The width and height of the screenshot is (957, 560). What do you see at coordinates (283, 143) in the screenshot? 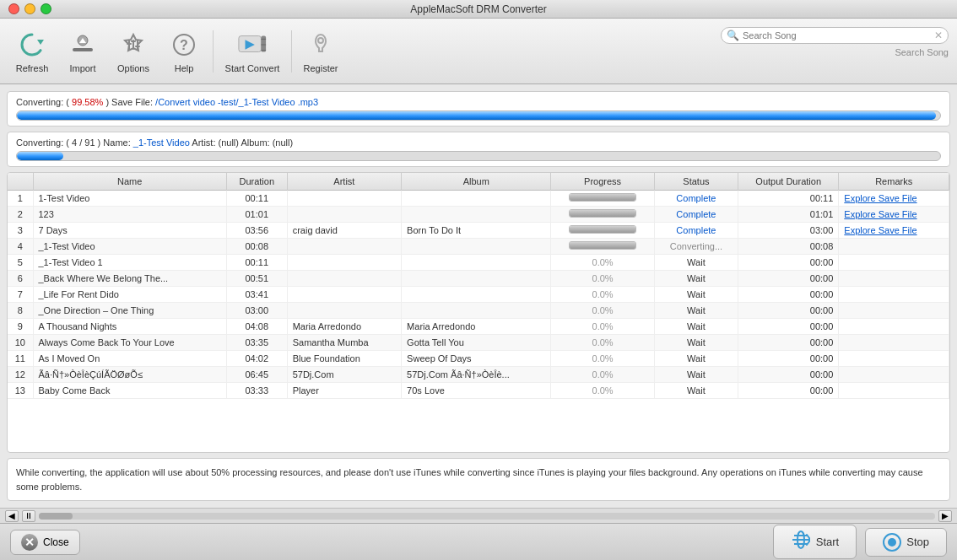
I see `converting-album: (null)` at bounding box center [283, 143].